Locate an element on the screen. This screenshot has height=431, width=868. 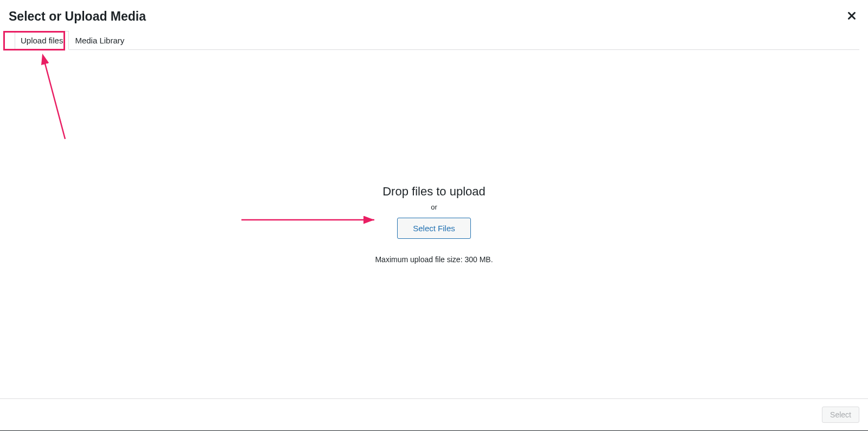
close-icon is located at coordinates (852, 16).